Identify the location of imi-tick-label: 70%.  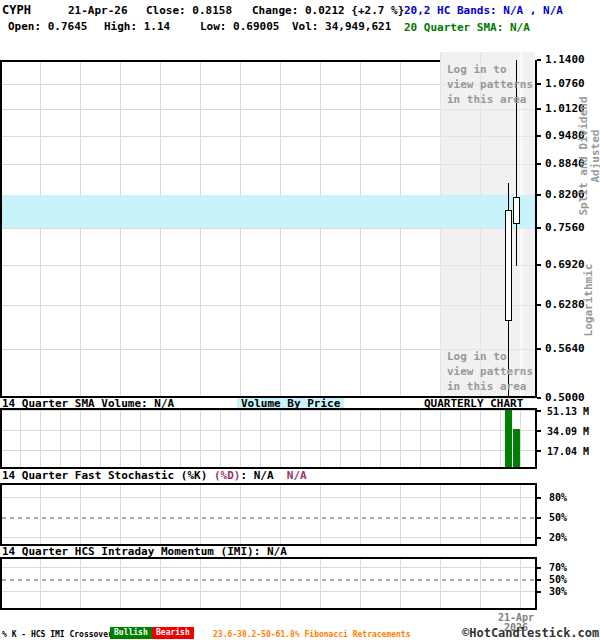
(569, 568).